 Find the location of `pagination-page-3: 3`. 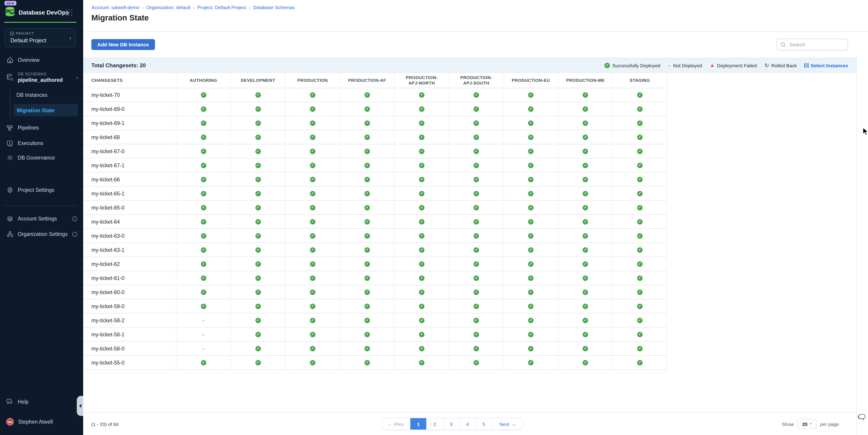

pagination-page-3: 3 is located at coordinates (452, 424).